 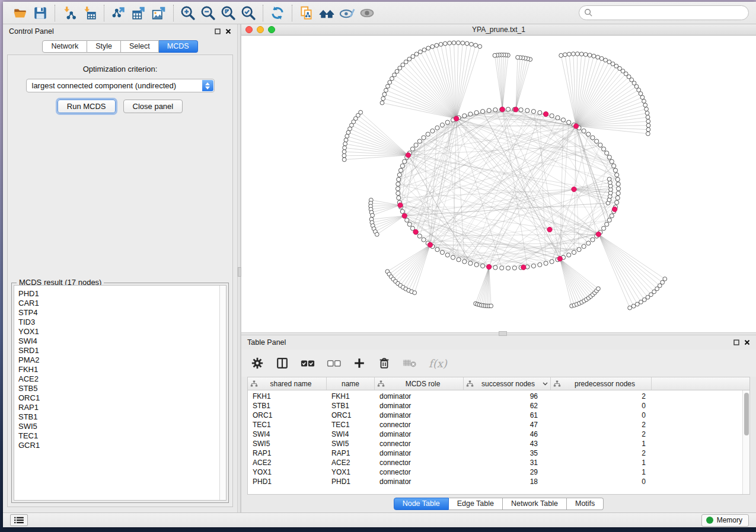 I want to click on table-row: YOX1YOX1connector291, so click(x=499, y=472).